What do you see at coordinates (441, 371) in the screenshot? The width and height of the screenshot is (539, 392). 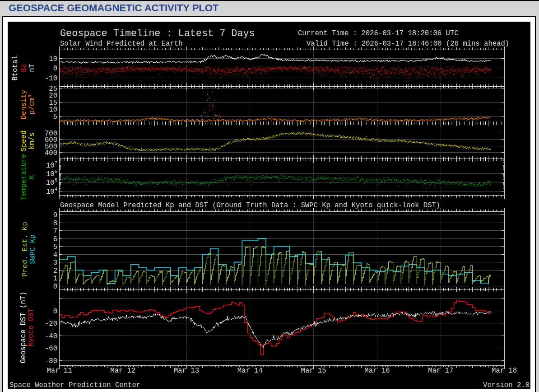 I see `svg-text: Mar 17` at bounding box center [441, 371].